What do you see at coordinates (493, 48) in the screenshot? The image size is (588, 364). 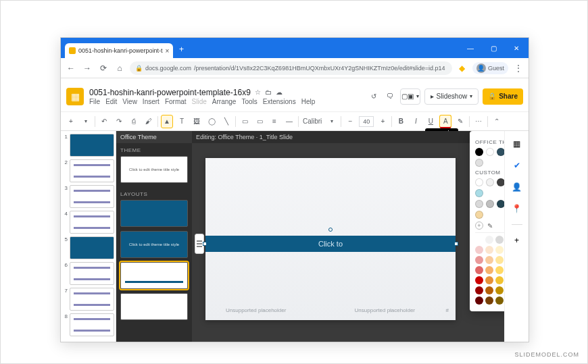 I see `window-maximize-button: ▢` at bounding box center [493, 48].